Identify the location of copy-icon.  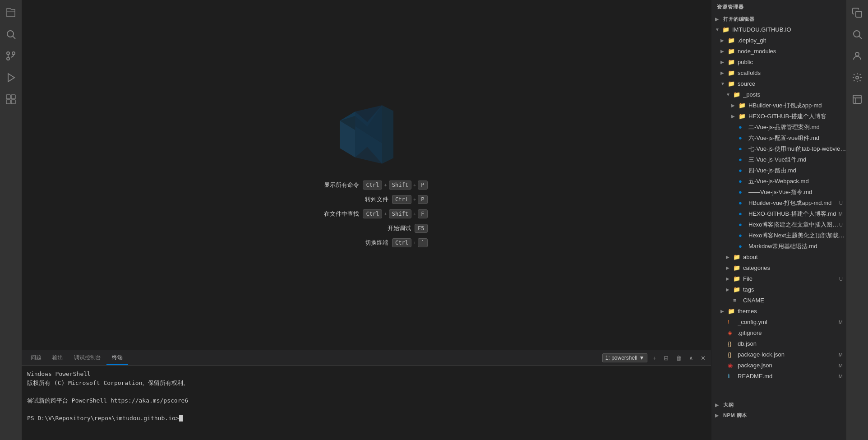
(857, 13).